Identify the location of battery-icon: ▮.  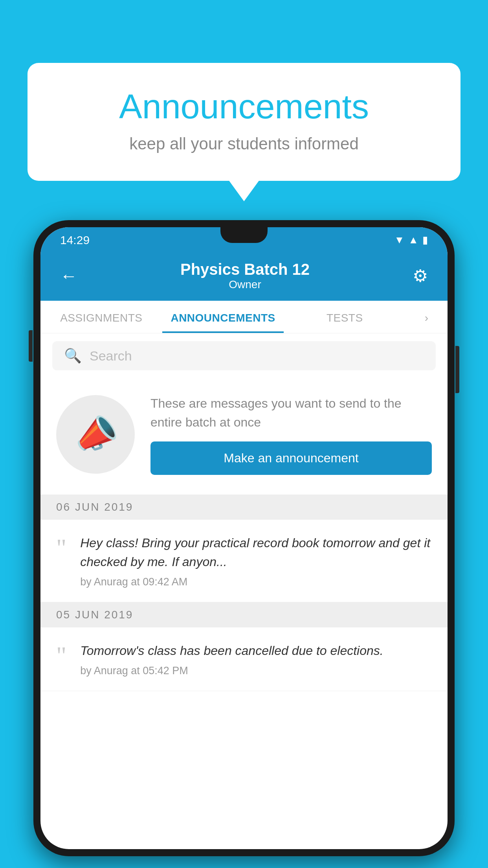
(425, 240).